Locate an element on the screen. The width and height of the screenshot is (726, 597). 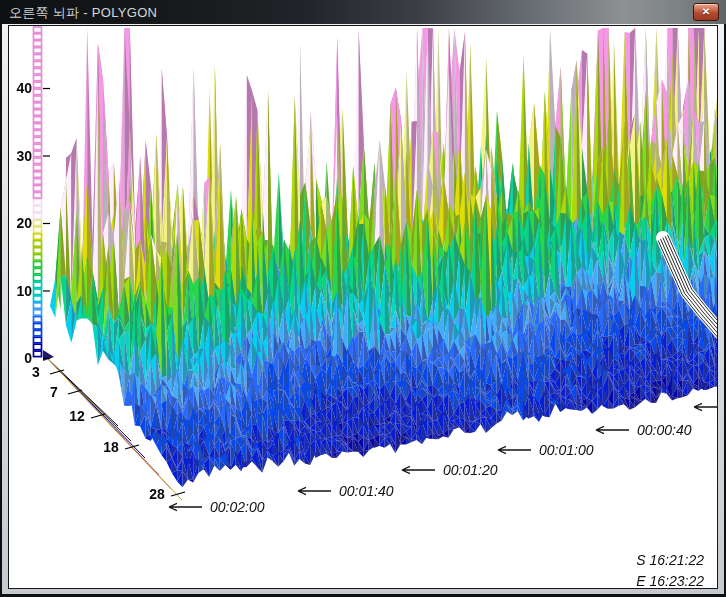
amplitude-axis-label: 10 is located at coordinates (20, 291).